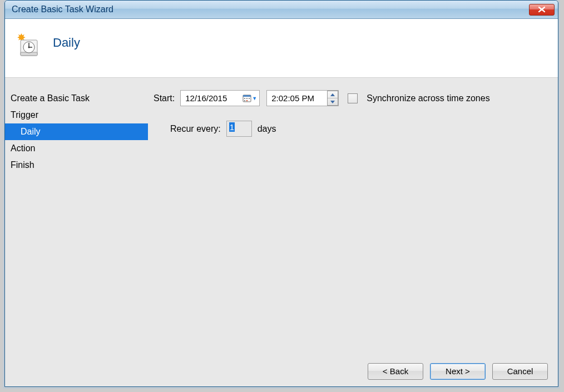 Image resolution: width=564 pixels, height=392 pixels. What do you see at coordinates (303, 98) in the screenshot?
I see `time-field: 2:02:05 PM` at bounding box center [303, 98].